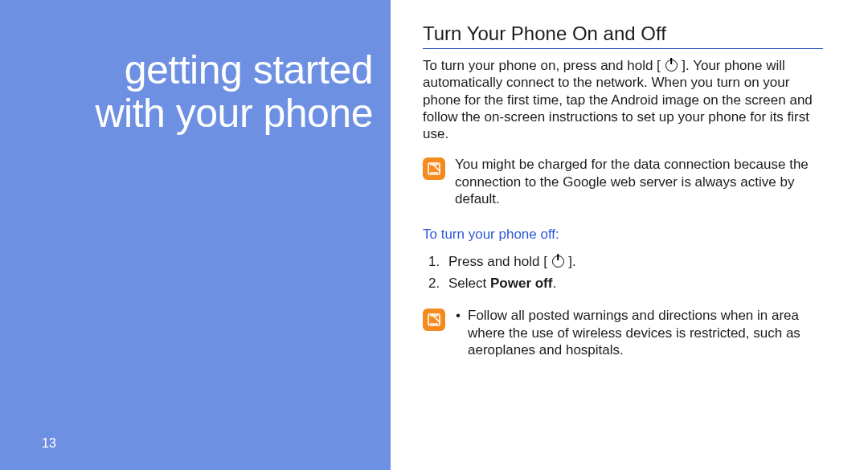 The height and width of the screenshot is (470, 868). What do you see at coordinates (521, 283) in the screenshot?
I see `step2-bold: Power off` at bounding box center [521, 283].